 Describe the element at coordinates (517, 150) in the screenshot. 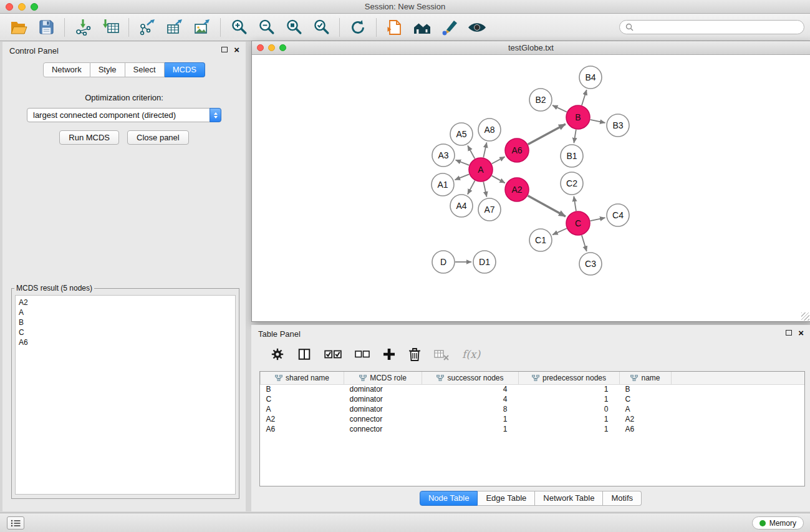

I see `graph-node-A6: A6` at that location.